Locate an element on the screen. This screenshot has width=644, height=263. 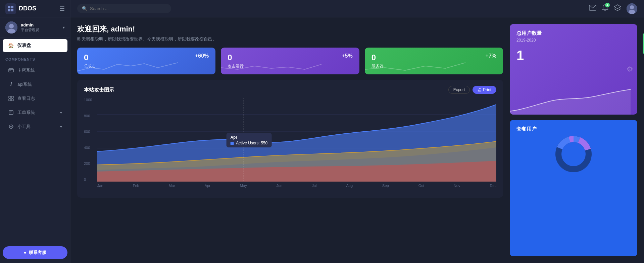
tooltip-label: Active Users: 550 is located at coordinates (252, 143).